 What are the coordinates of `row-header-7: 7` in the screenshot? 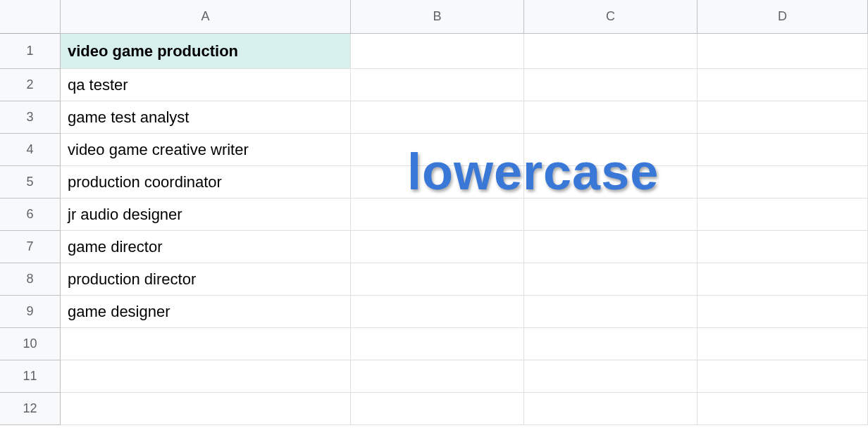 It's located at (30, 247).